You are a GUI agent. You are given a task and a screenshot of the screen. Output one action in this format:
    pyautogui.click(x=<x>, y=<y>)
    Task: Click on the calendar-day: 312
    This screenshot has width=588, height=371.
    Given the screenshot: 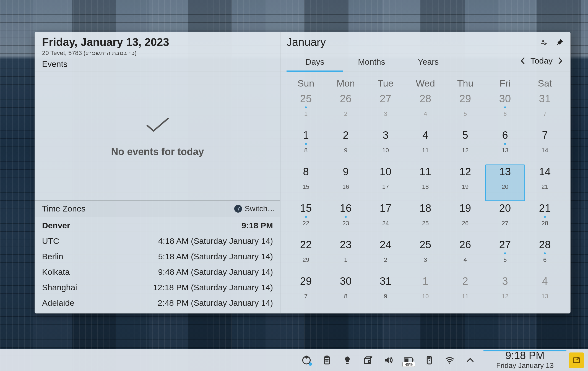 What is the action you would take?
    pyautogui.click(x=505, y=292)
    